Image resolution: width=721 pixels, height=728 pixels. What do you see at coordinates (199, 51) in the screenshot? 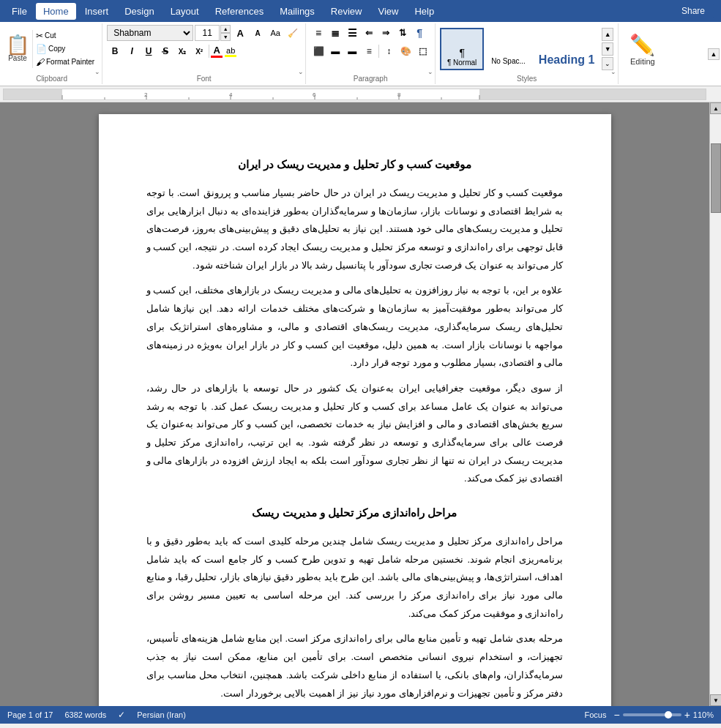
I see `superscript-button: X²` at bounding box center [199, 51].